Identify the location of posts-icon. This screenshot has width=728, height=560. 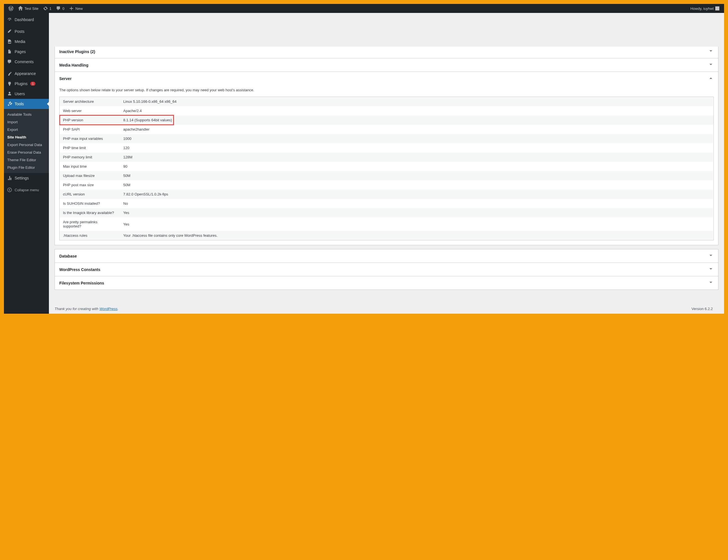
(9, 31).